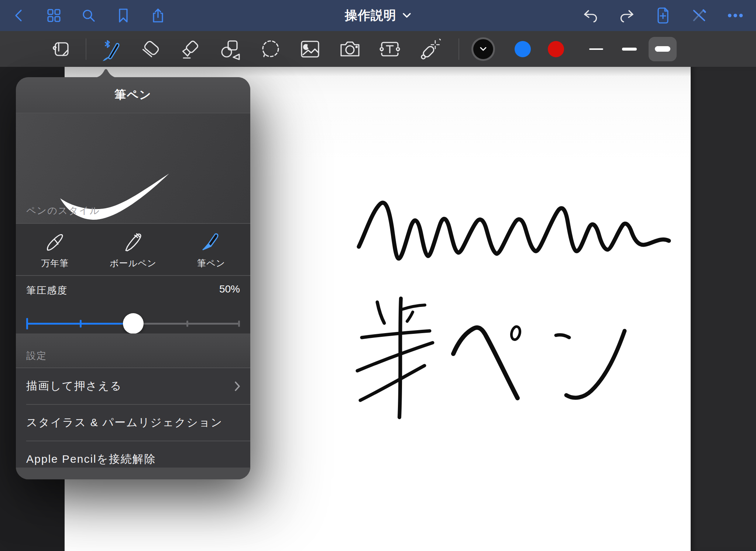 This screenshot has height=551, width=756. What do you see at coordinates (89, 16) in the screenshot?
I see `search-button` at bounding box center [89, 16].